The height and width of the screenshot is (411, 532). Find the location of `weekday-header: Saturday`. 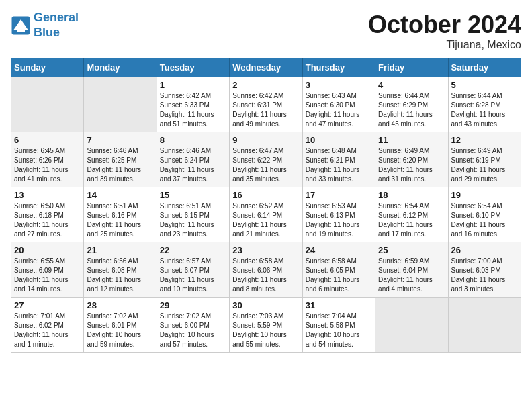

weekday-header: Saturday is located at coordinates (484, 68).